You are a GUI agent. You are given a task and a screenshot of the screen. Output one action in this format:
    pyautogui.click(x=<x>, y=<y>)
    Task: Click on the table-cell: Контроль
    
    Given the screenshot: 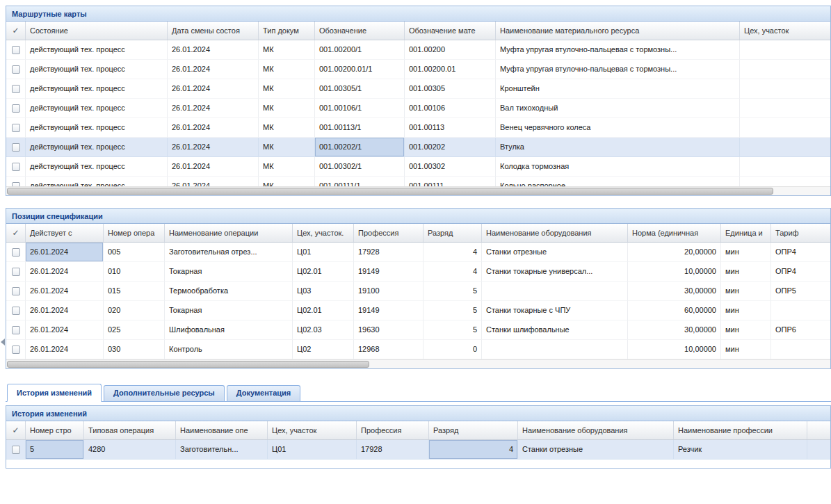 What is the action you would take?
    pyautogui.click(x=229, y=350)
    